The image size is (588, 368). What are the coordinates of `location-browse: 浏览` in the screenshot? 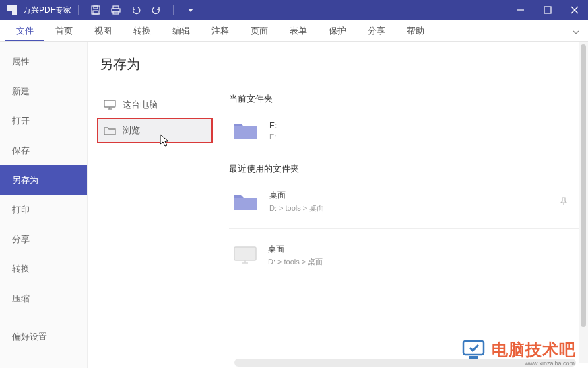 It's located at (155, 131).